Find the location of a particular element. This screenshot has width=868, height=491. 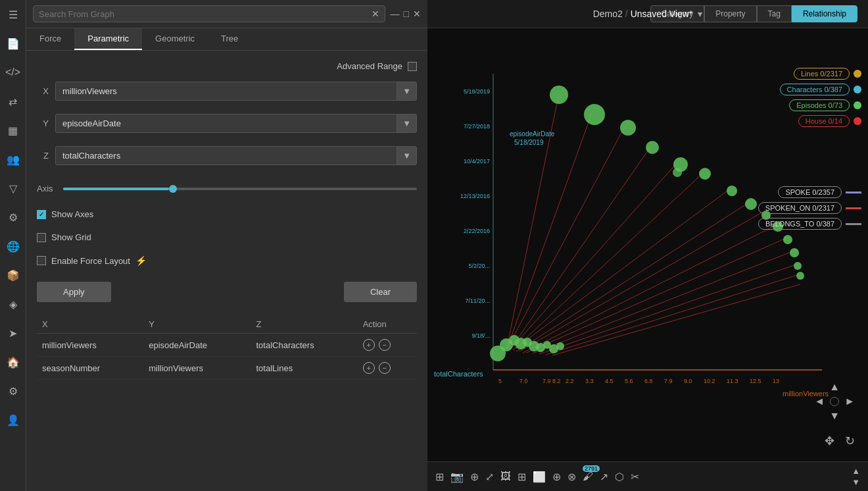

row1-remove-icon: − is located at coordinates (385, 345).